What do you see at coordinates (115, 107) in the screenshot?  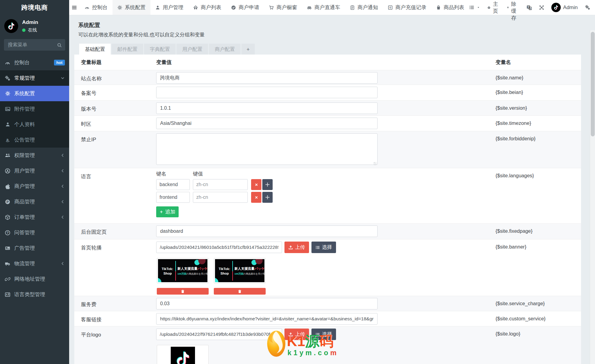 I see `row-label: 版本号` at bounding box center [115, 107].